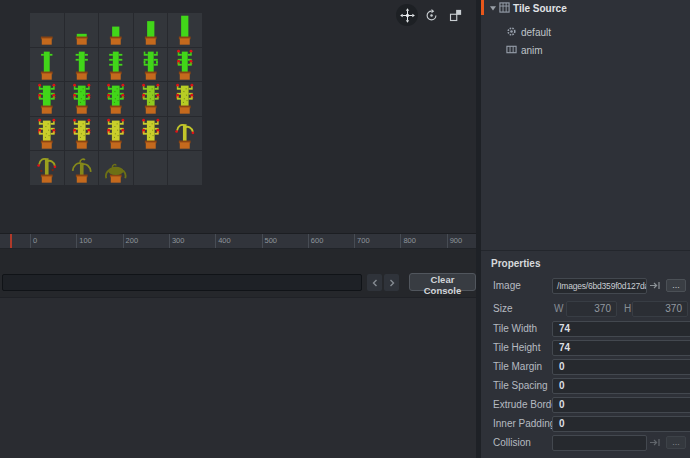 Image resolution: width=690 pixels, height=458 pixels. I want to click on ruler-tick-label: 400, so click(224, 240).